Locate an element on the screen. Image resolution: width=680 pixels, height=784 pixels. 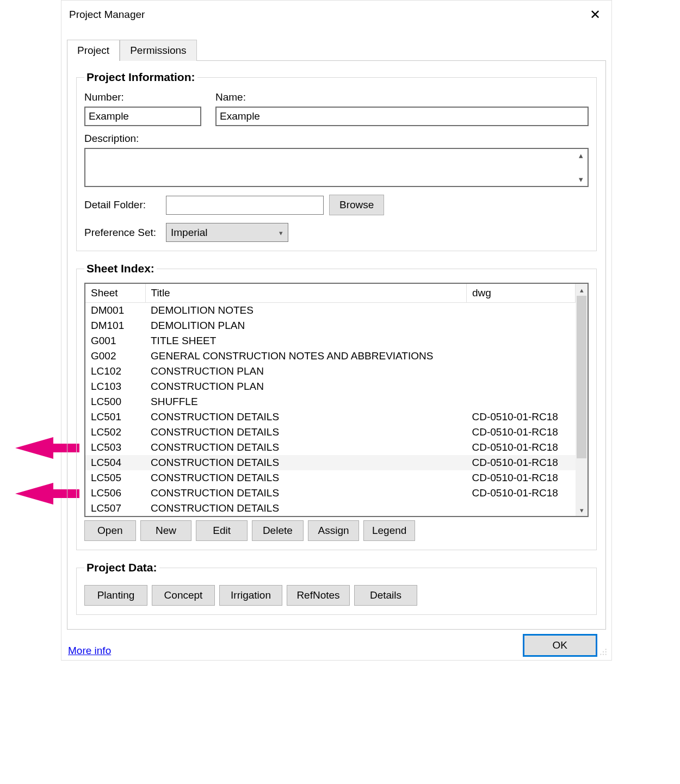
table-row: DM101DEMOLITION PLAN is located at coordinates (331, 326).